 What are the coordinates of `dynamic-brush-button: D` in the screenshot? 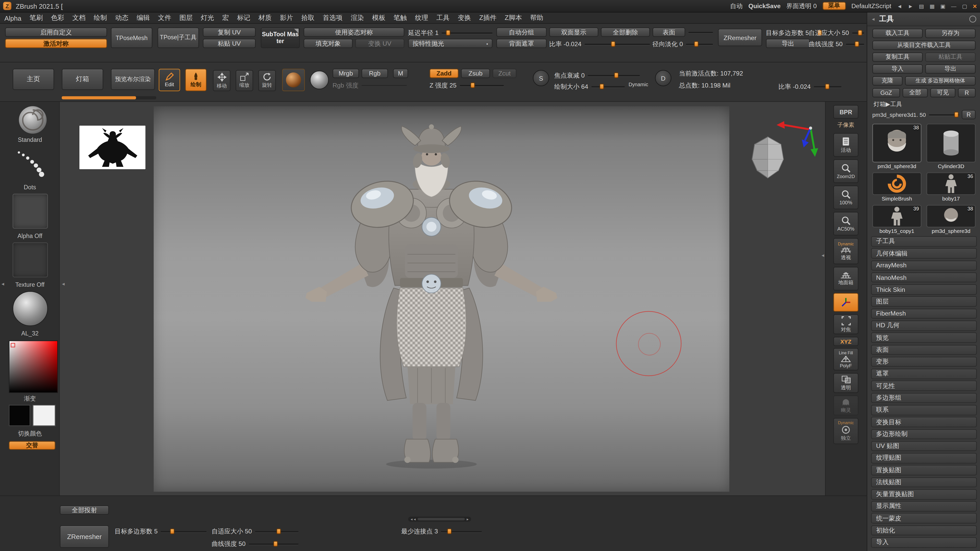 It's located at (663, 78).